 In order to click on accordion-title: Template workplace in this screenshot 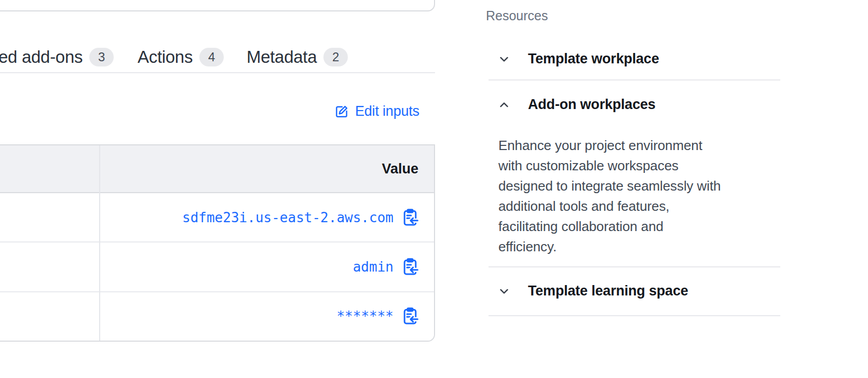, I will do `click(594, 59)`.